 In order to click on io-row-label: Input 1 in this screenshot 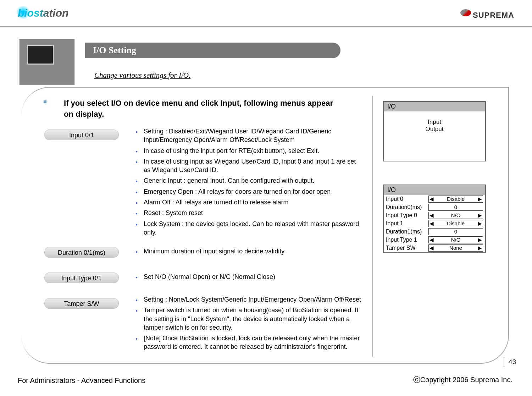, I will do `click(407, 224)`.